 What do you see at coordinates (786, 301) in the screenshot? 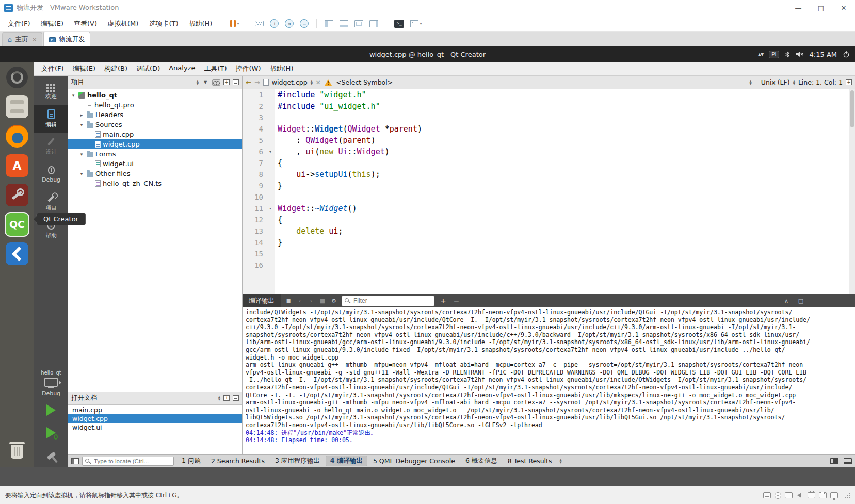
I see `collapse-output-icon: ∧` at bounding box center [786, 301].